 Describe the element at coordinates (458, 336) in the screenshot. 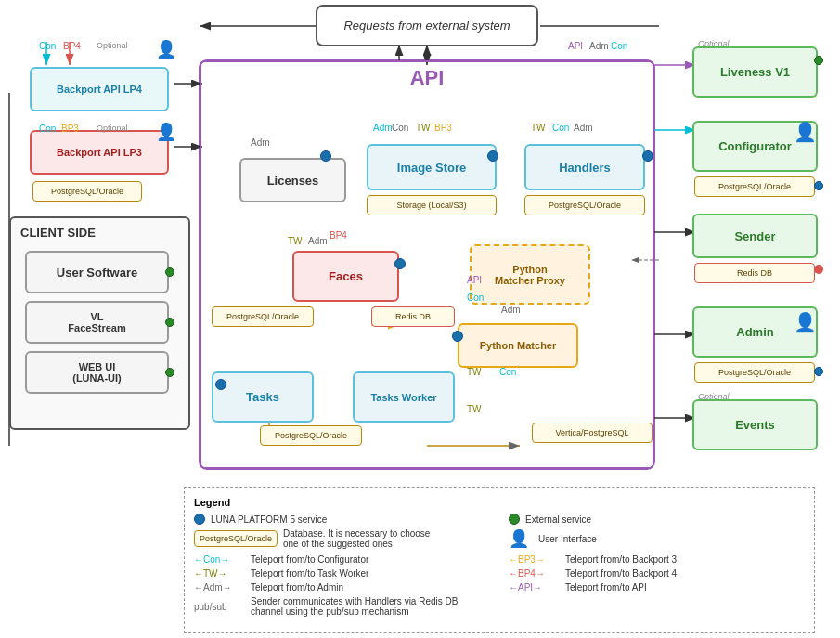

I see `python-matcher-dot` at that location.